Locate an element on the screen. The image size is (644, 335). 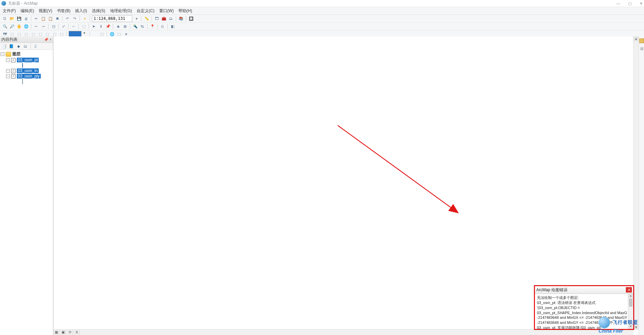
catalog-icon: 📚 is located at coordinates (181, 19).